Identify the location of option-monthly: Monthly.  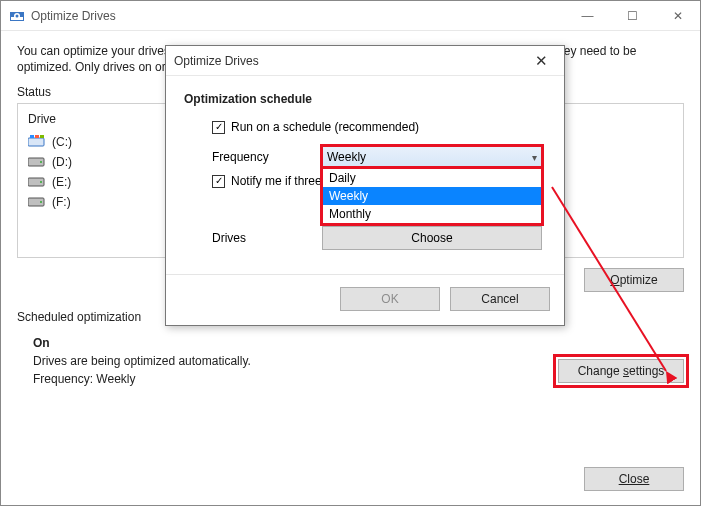
(432, 214).